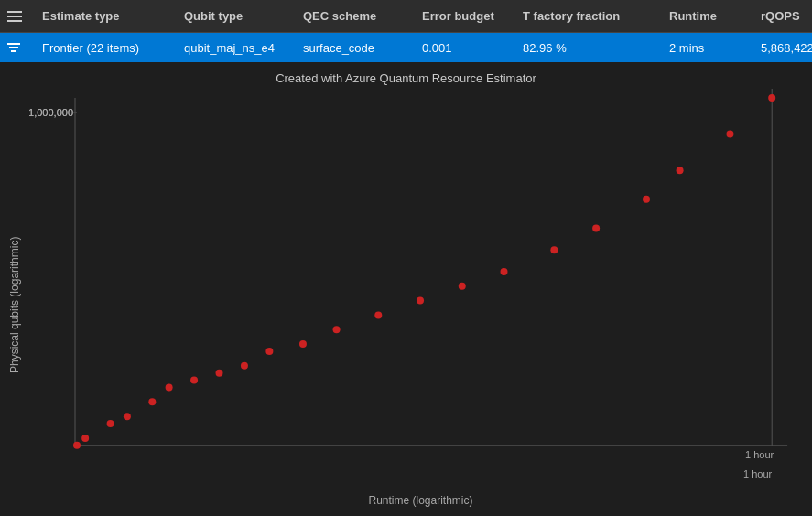 The width and height of the screenshot is (812, 516). I want to click on header-rqops: rQOPS, so click(783, 16).